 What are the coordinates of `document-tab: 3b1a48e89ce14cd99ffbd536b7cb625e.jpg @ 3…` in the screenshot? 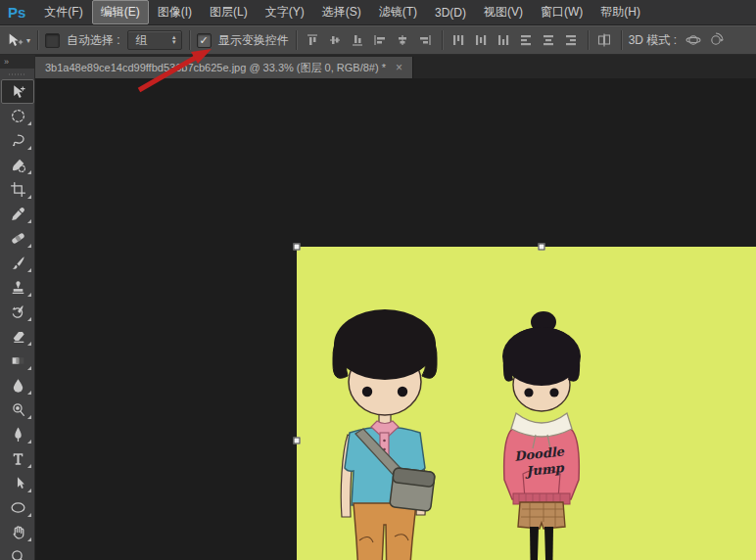 It's located at (224, 68).